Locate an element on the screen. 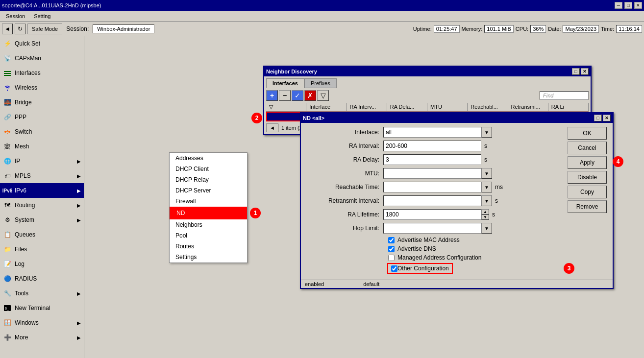  sidebar-item-files: 📁 Files is located at coordinates (42, 249).